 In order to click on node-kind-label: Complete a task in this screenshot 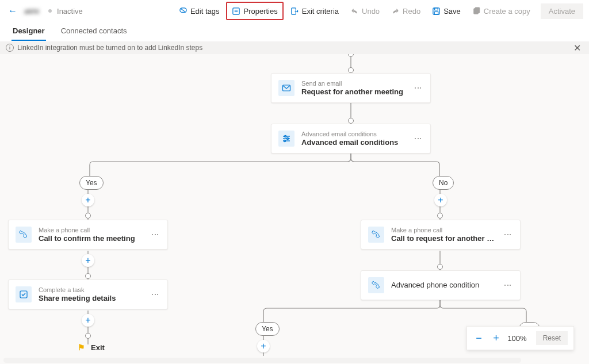, I will do `click(91, 290)`.